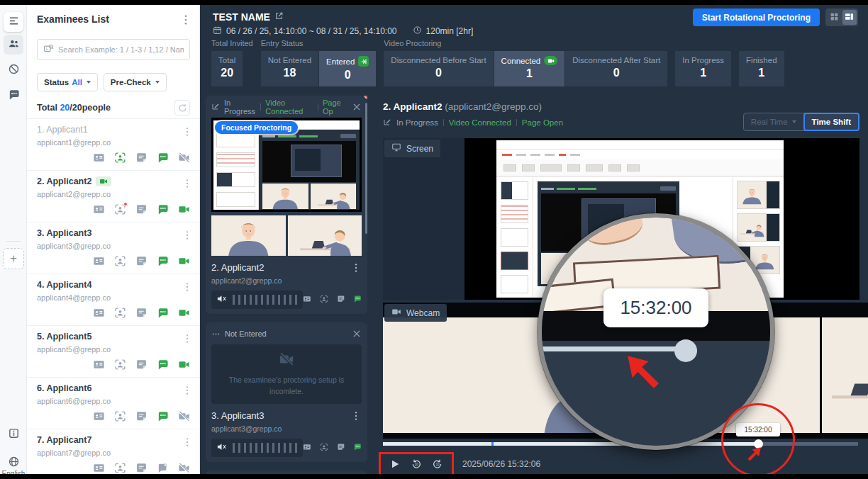 The width and height of the screenshot is (868, 479). Describe the element at coordinates (845, 376) in the screenshot. I see `mobile-cam-video` at that location.